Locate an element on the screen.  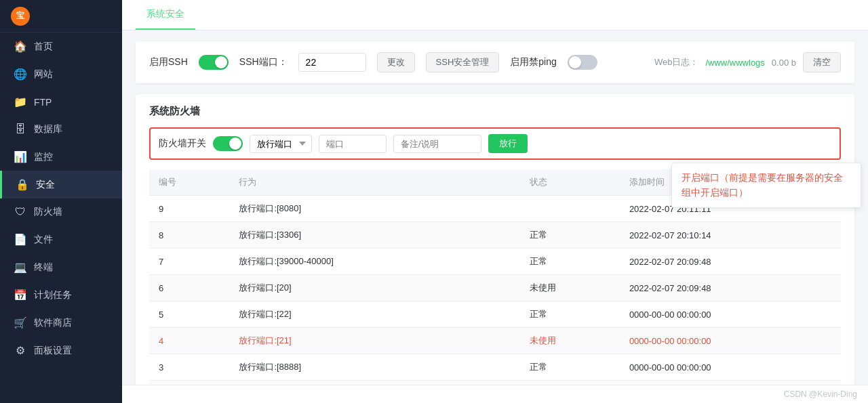
appstore-icon: 🛒 is located at coordinates (20, 322).